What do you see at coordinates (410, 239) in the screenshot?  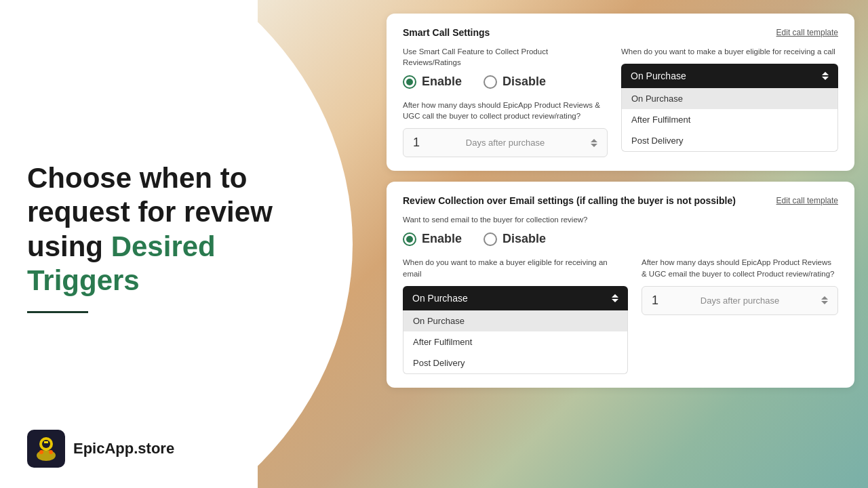 I see `email-enable-radio` at bounding box center [410, 239].